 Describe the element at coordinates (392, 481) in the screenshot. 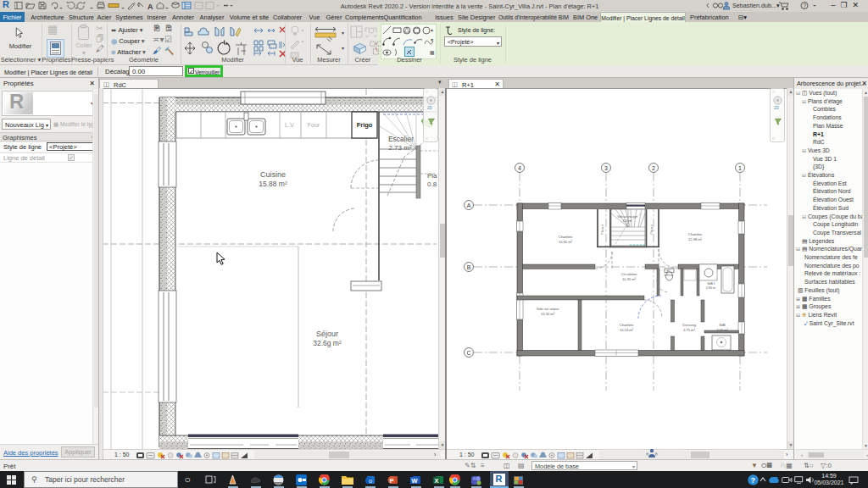

I see `svg-text: P` at that location.